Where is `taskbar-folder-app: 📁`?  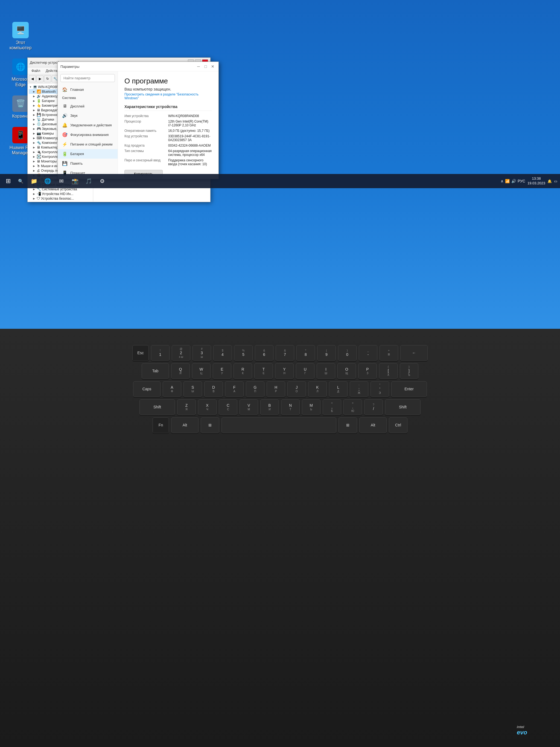
taskbar-folder-app: 📁 is located at coordinates (34, 181).